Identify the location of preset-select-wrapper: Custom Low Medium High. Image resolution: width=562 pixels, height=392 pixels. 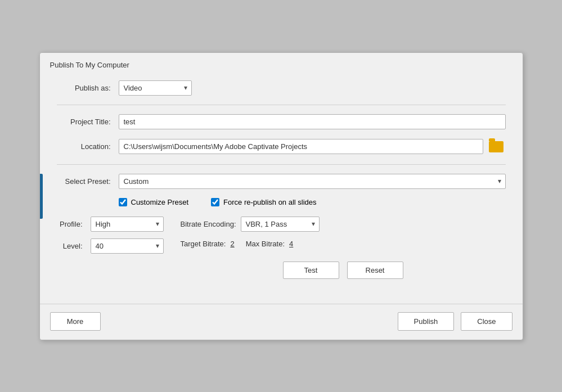
(312, 181).